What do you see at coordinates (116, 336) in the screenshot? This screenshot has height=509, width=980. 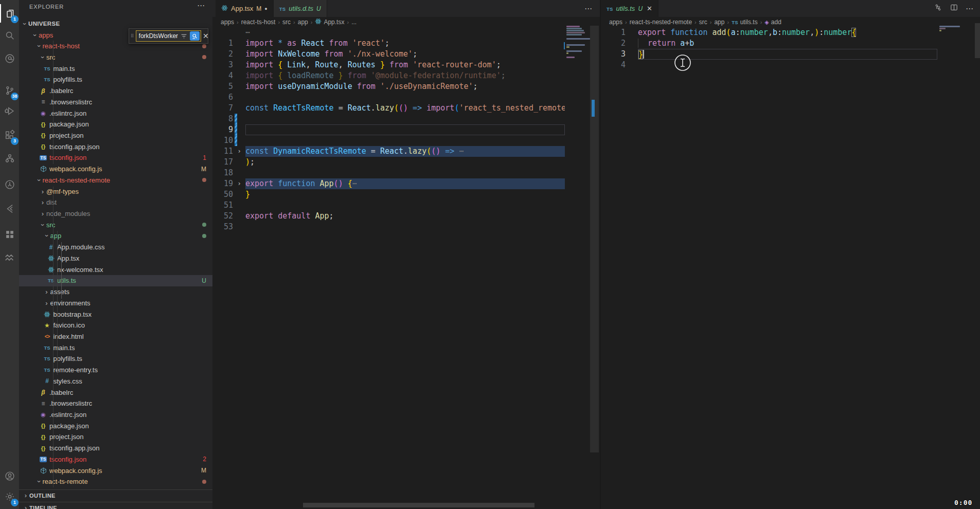 I see `tree-item-file: <>index.html` at bounding box center [116, 336].